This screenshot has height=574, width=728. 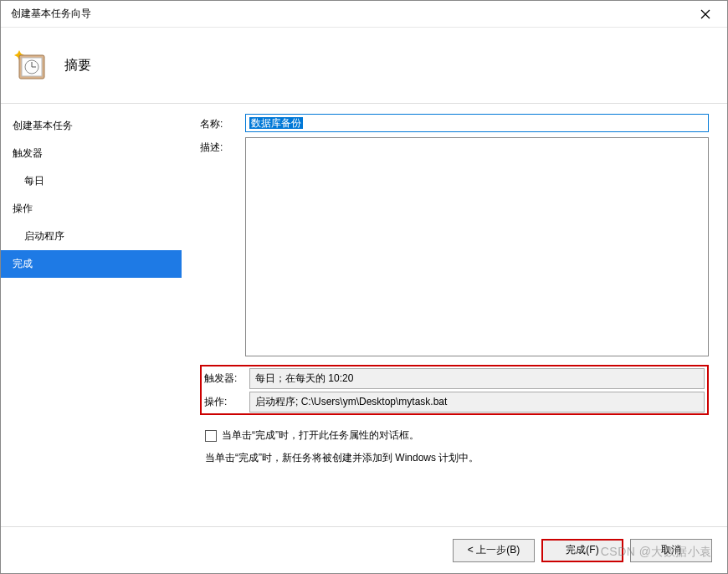 What do you see at coordinates (454, 390) in the screenshot?
I see `review-block: 触发器: 每日；在每天的 10:20 操作: 启动程序; C:\Users\ym…` at bounding box center [454, 390].